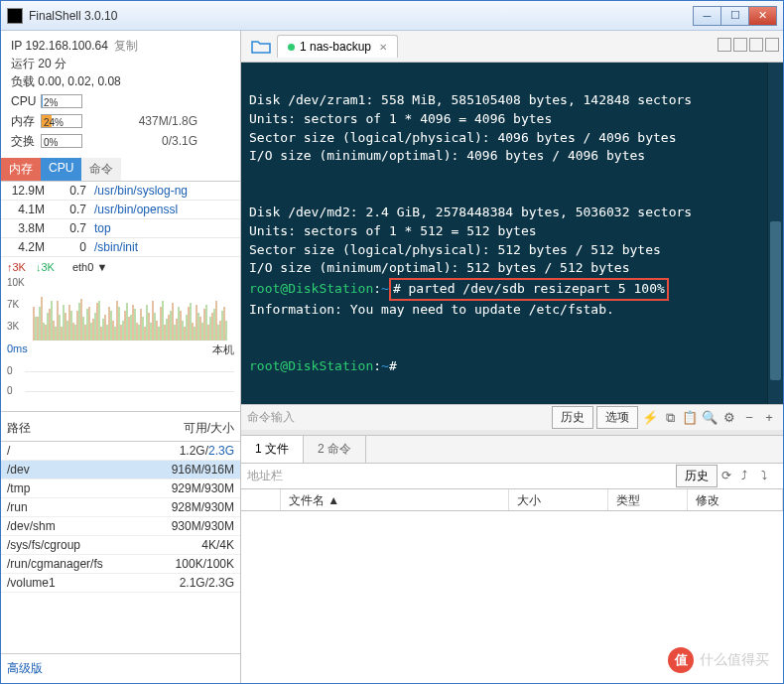 This screenshot has width=784, height=684. I want to click on maximize-button: ☐, so click(734, 16).